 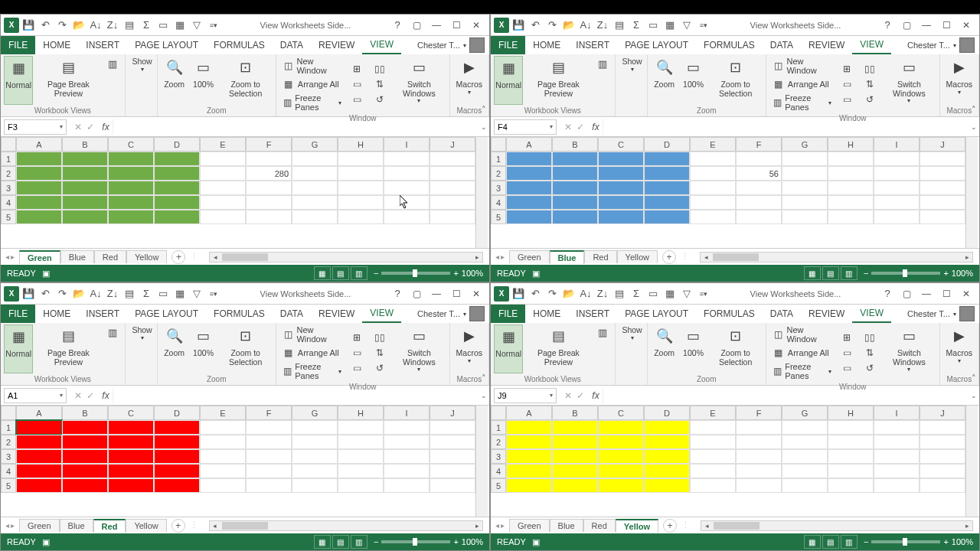 What do you see at coordinates (704, 25) in the screenshot?
I see `qat-more-icon: ≡▾` at bounding box center [704, 25].